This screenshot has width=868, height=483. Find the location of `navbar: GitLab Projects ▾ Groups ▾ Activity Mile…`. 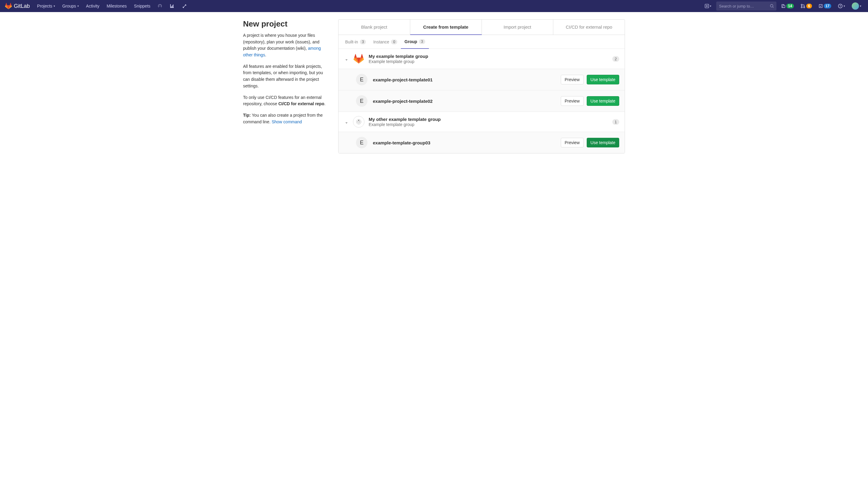

navbar: GitLab Projects ▾ Groups ▾ Activity Mile… is located at coordinates (434, 6).